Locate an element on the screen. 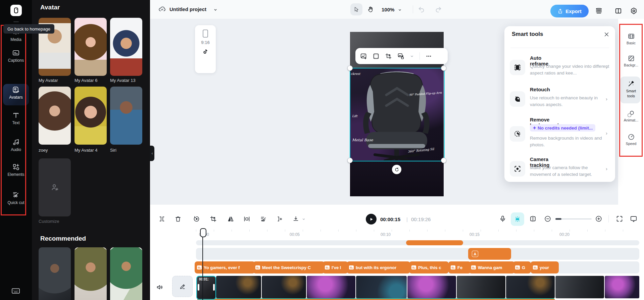 The width and height of the screenshot is (644, 300). more-options-icon is located at coordinates (429, 56).